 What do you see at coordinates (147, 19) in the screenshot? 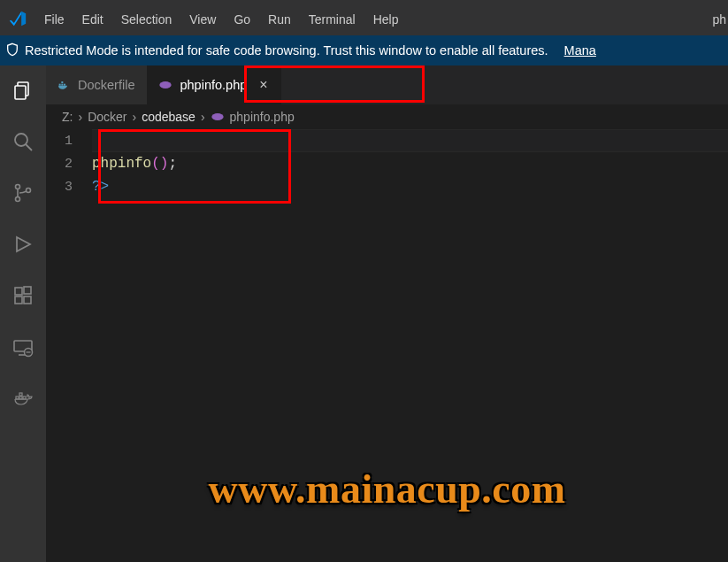
I see `menu-selection: Selection` at bounding box center [147, 19].